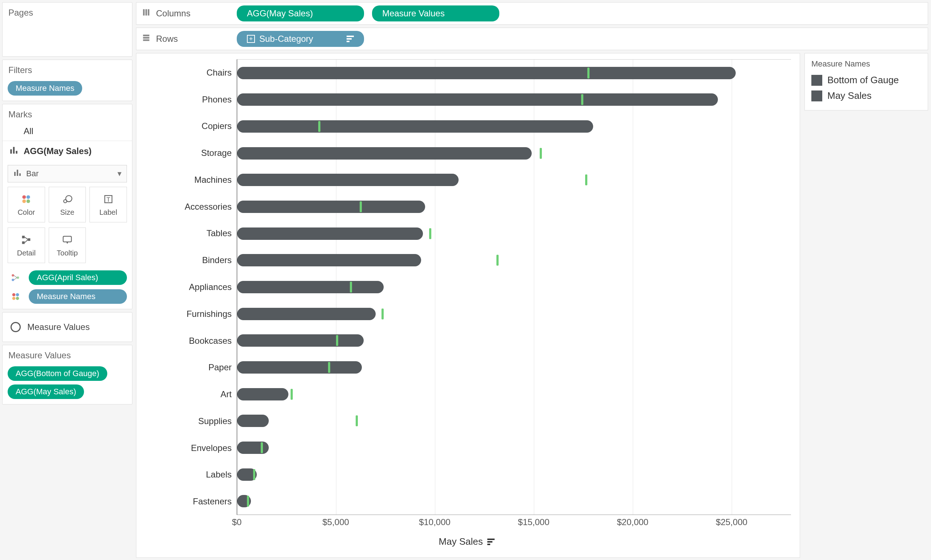 The height and width of the screenshot is (560, 931). I want to click on category-label: Envelopes, so click(190, 448).